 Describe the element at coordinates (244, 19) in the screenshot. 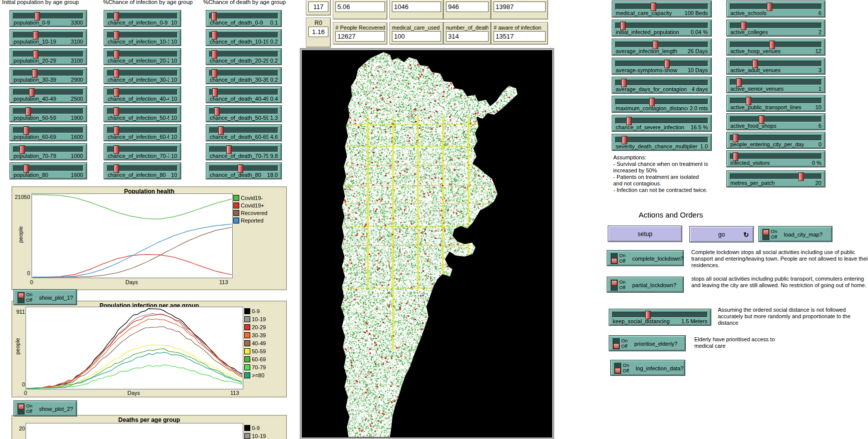

I see `slider-chance_of_death_0-9: chance_of_death_0-90.1` at that location.